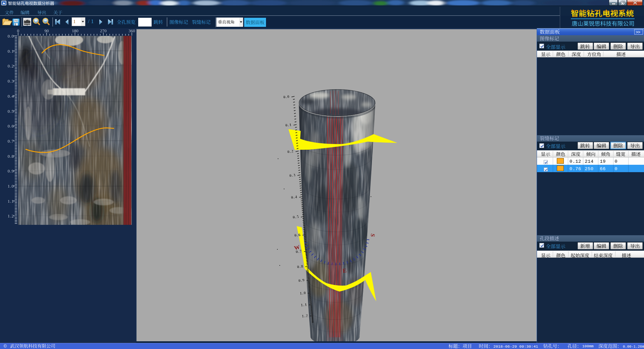 Image resolution: width=644 pixels, height=349 pixels. What do you see at coordinates (286, 97) in the screenshot?
I see `svg-text: 0.0` at bounding box center [286, 97].